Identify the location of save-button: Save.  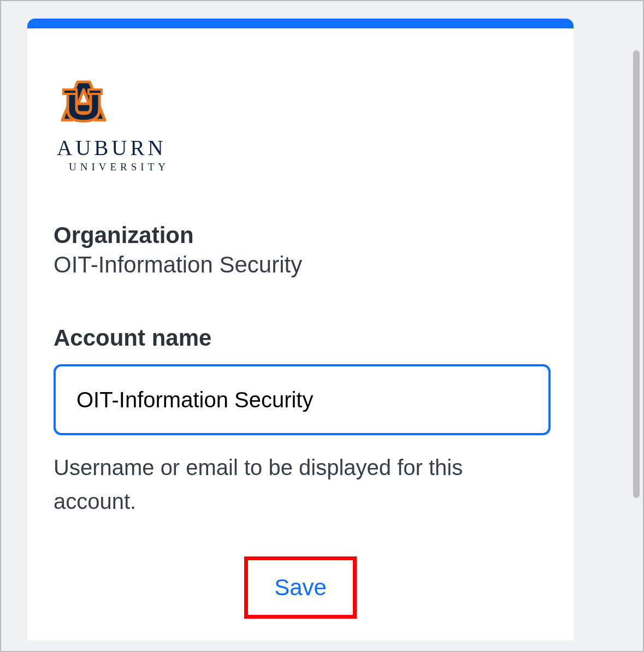
(300, 588).